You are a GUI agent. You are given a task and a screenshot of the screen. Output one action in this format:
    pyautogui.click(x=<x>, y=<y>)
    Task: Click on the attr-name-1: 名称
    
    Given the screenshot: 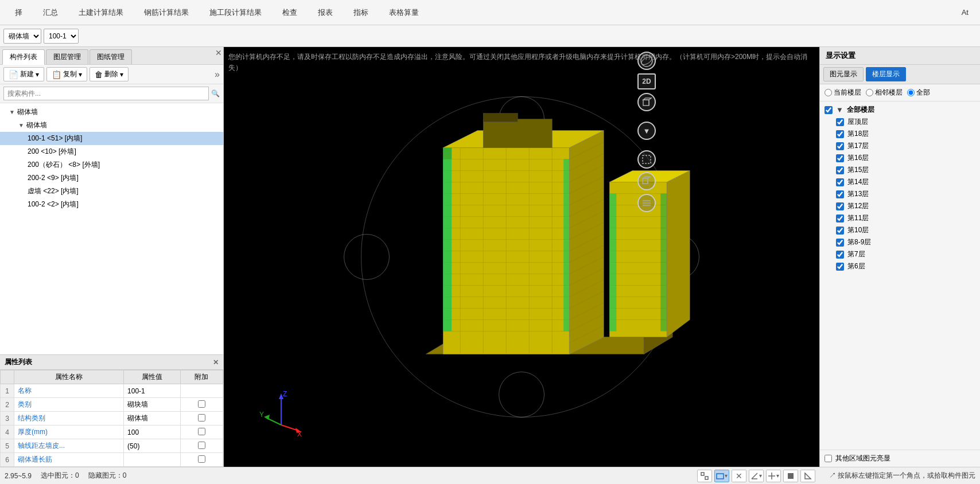 What is the action you would take?
    pyautogui.click(x=69, y=391)
    